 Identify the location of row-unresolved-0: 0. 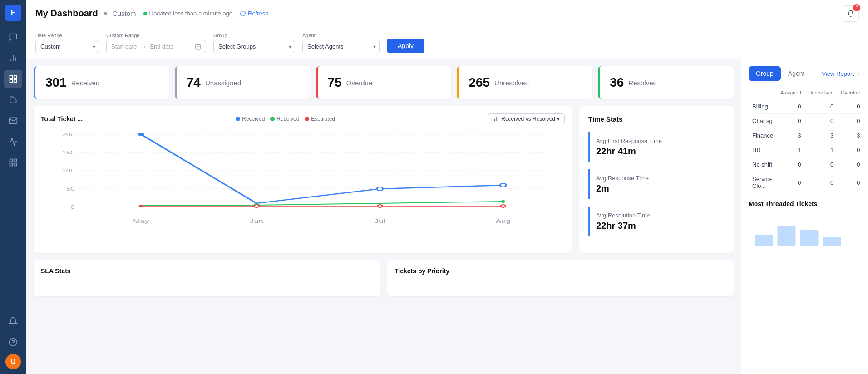
(821, 107).